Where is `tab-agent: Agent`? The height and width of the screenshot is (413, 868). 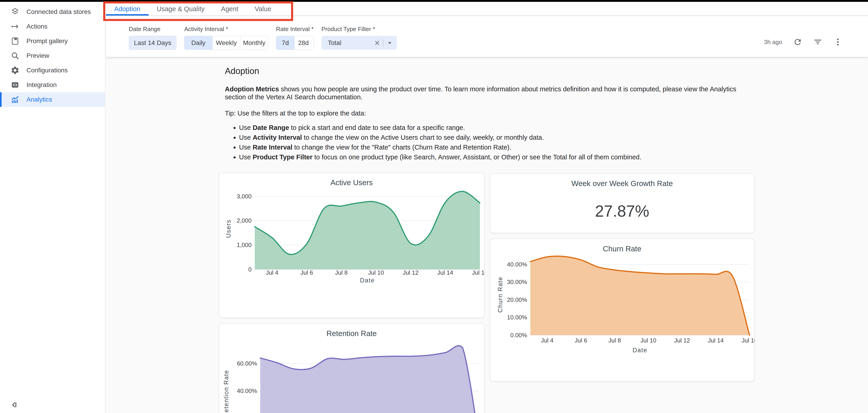
tab-agent: Agent is located at coordinates (230, 9).